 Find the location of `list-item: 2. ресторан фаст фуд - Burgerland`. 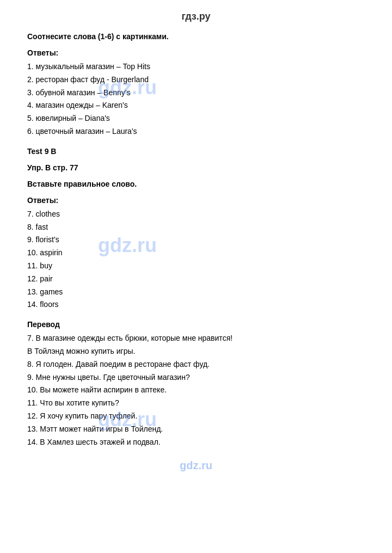

list-item: 2. ресторан фаст фуд - Burgerland is located at coordinates (196, 80).